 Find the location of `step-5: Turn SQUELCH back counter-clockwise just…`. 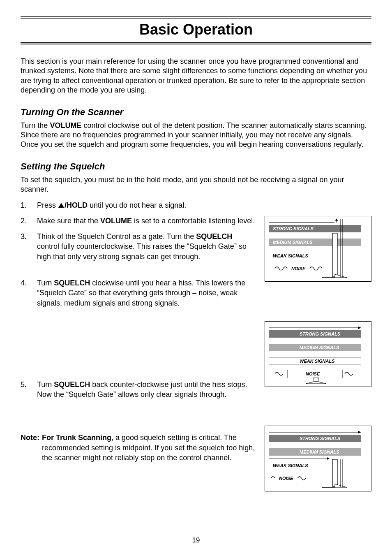

step-5: Turn SQUELCH back counter-clockwise just… is located at coordinates (138, 390).